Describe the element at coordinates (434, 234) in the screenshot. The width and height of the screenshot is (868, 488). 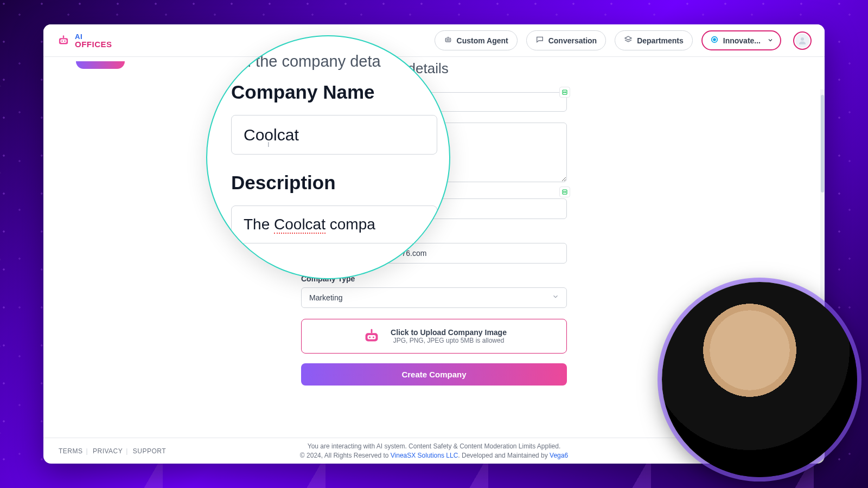
I see `company-website-label: Company Website` at that location.